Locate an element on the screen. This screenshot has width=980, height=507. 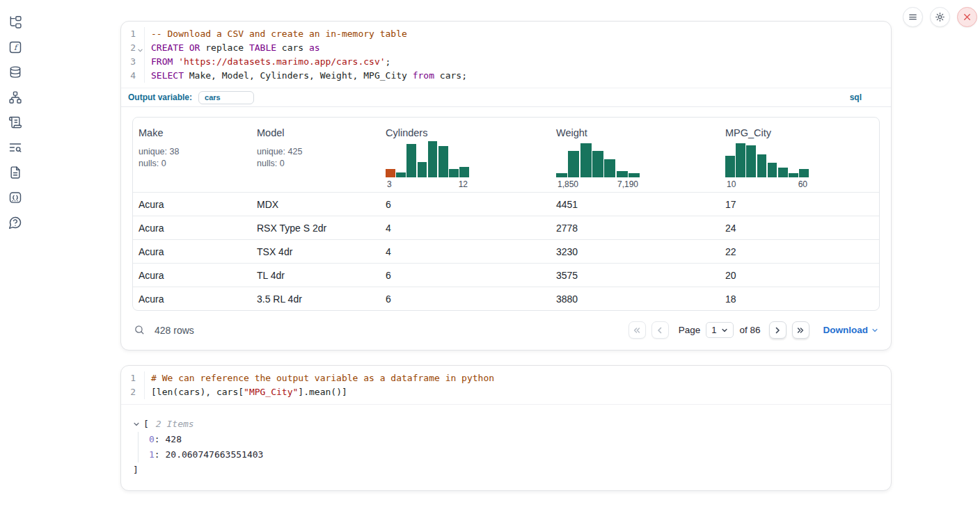
python-output-tree: [2 Items0: 4281: 20.060747663551403] is located at coordinates (506, 447).